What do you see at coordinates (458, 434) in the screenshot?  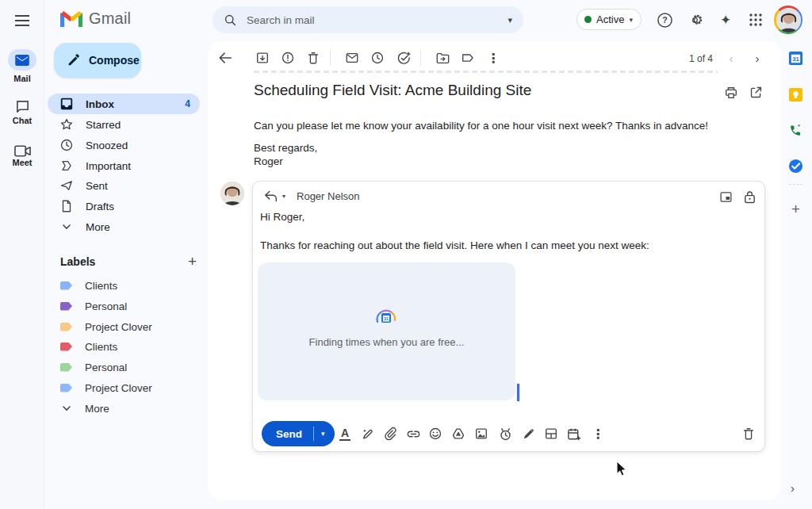 I see `insert-from-drive-button` at bounding box center [458, 434].